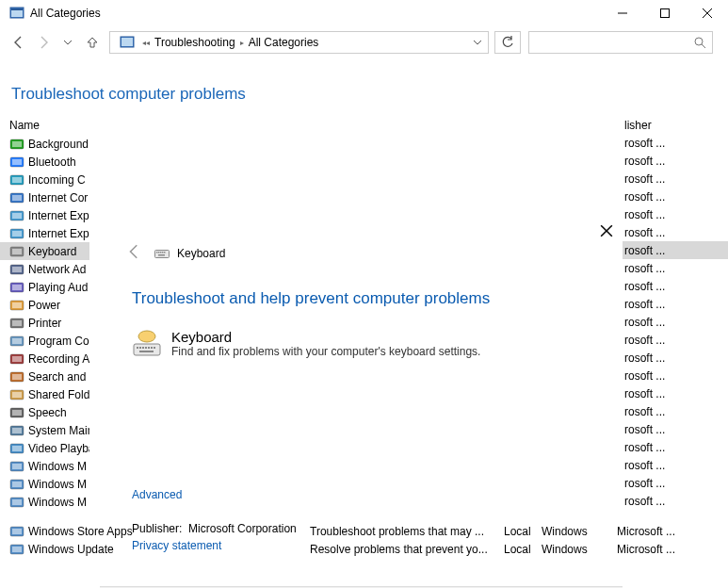 Image resolution: width=728 pixels, height=588 pixels. Describe the element at coordinates (127, 42) in the screenshot. I see `control-panel-icon` at that location.